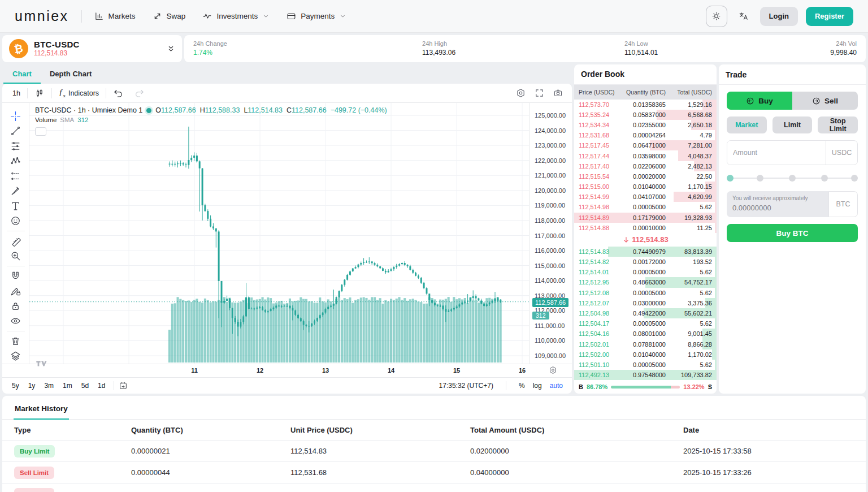 The height and width of the screenshot is (492, 868). Describe the element at coordinates (837, 125) in the screenshot. I see `order-type-stop-limit: Stop Limit` at that location.